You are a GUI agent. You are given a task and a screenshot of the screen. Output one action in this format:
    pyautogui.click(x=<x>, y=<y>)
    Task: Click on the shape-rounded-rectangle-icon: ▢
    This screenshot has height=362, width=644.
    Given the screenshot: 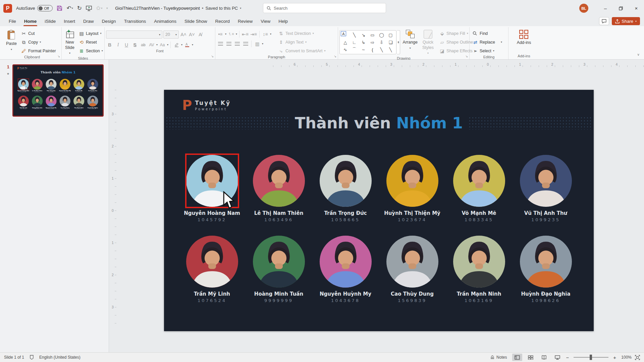 What is the action you would take?
    pyautogui.click(x=390, y=35)
    